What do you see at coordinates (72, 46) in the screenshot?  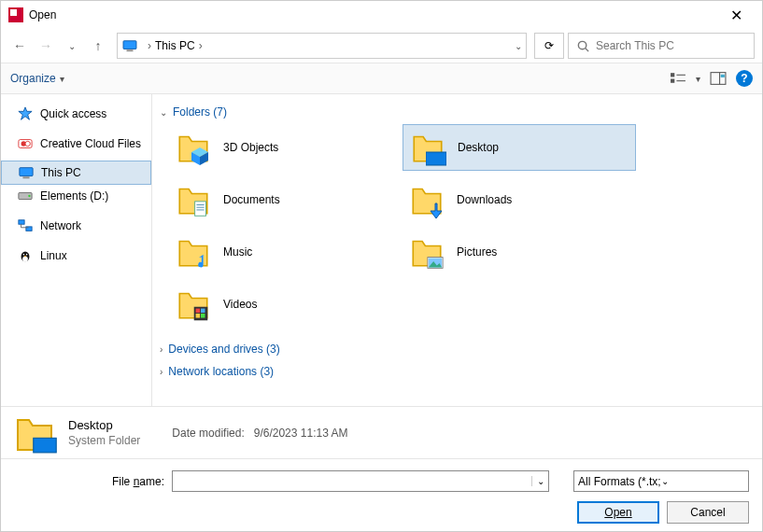 I see `recent-locations-button: ⌄` at bounding box center [72, 46].